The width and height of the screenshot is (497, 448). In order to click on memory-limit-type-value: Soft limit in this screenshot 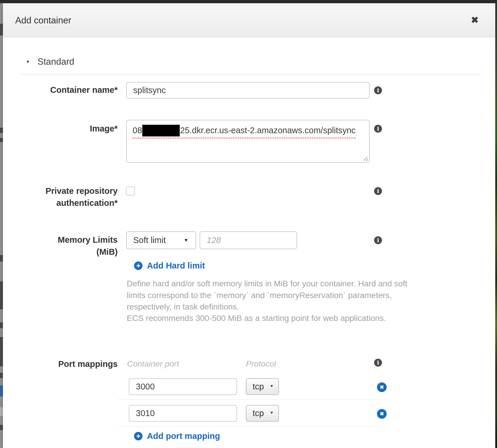, I will do `click(149, 240)`.